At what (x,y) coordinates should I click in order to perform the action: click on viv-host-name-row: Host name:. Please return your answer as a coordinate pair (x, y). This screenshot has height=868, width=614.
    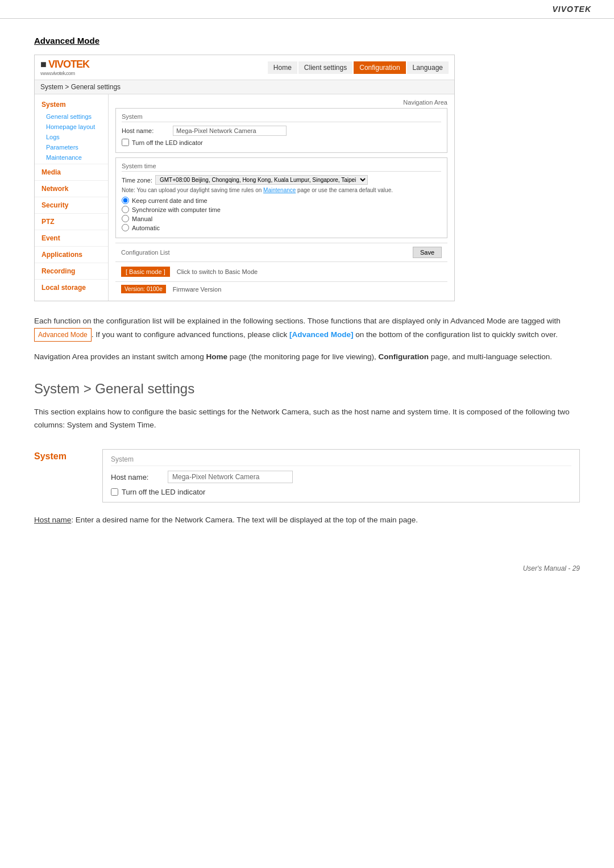
    Looking at the image, I should click on (281, 131).